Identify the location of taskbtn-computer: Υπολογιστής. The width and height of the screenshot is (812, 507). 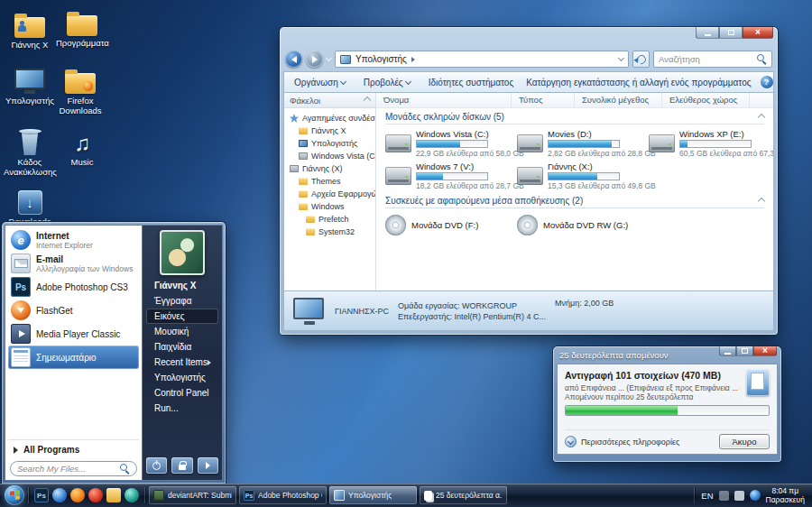
(374, 495).